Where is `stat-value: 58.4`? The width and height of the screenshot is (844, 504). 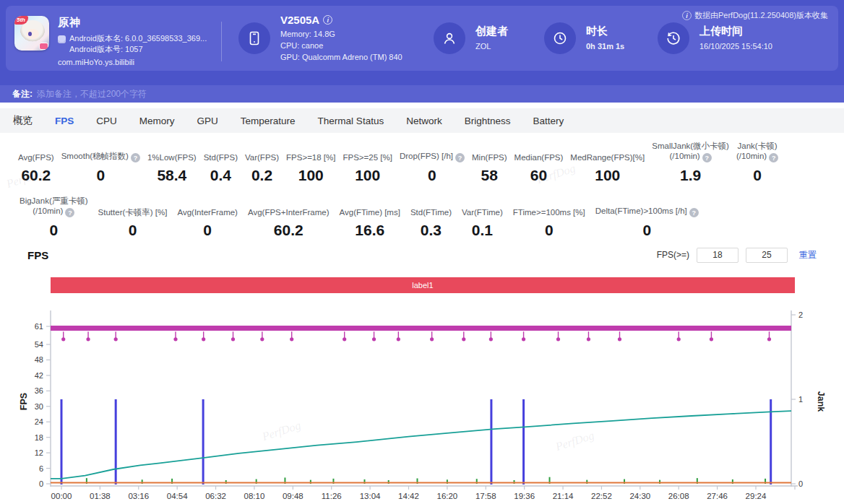 stat-value: 58.4 is located at coordinates (172, 175).